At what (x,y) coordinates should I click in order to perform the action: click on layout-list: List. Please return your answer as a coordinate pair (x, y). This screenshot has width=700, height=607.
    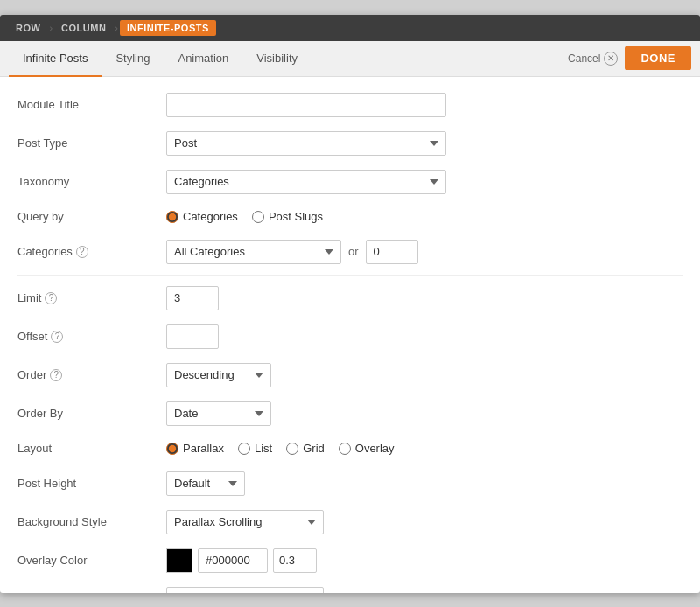
    Looking at the image, I should click on (256, 448).